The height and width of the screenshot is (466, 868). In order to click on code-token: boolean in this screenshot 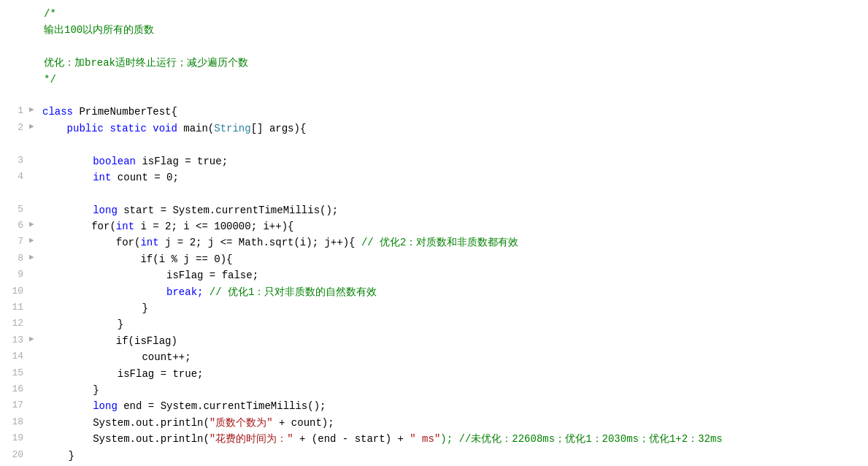, I will do `click(93, 161)`.